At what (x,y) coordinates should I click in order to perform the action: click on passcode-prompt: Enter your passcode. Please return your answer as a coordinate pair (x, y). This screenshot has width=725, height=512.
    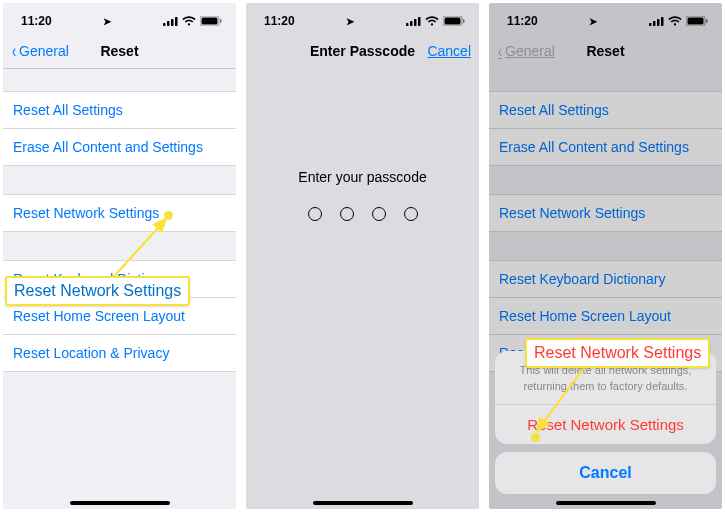
    Looking at the image, I should click on (362, 177).